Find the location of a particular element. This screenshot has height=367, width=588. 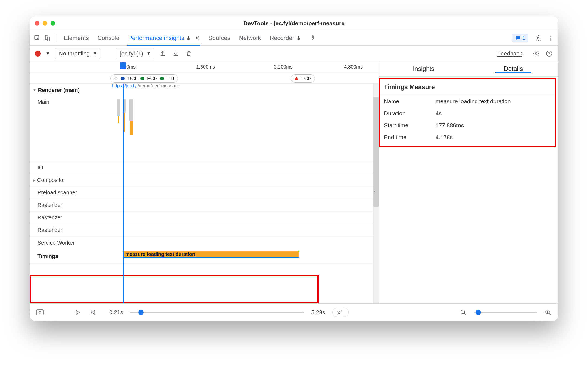

play-icon is located at coordinates (77, 312).